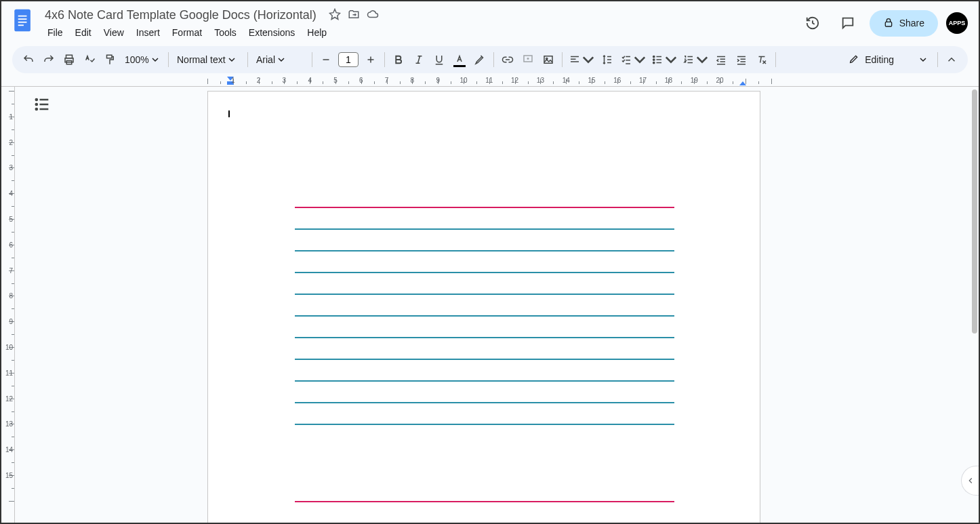 The width and height of the screenshot is (980, 524). Describe the element at coordinates (110, 60) in the screenshot. I see `paint-format-button` at that location.